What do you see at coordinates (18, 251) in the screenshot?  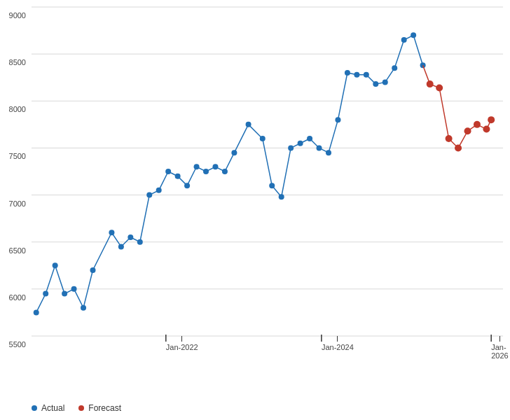 I see `y-axis-label: 6500` at bounding box center [18, 251].